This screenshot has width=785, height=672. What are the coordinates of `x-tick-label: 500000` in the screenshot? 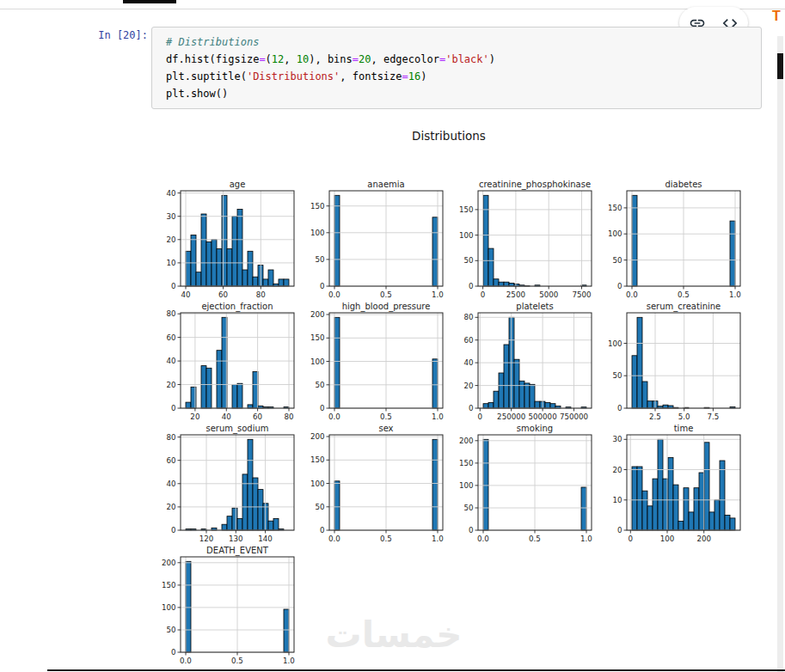 It's located at (543, 417).